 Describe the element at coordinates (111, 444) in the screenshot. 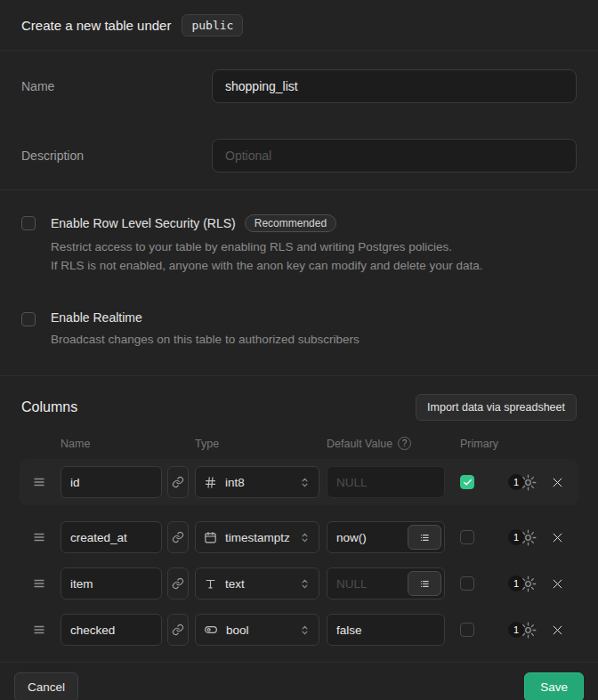

I see `header-name: Name` at that location.